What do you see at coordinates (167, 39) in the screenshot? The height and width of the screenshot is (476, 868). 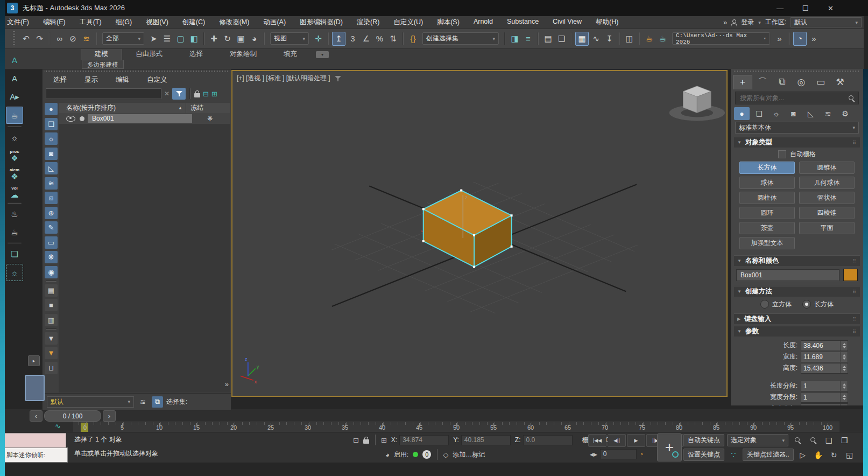 I see `select-by-name-icon: ☰` at bounding box center [167, 39].